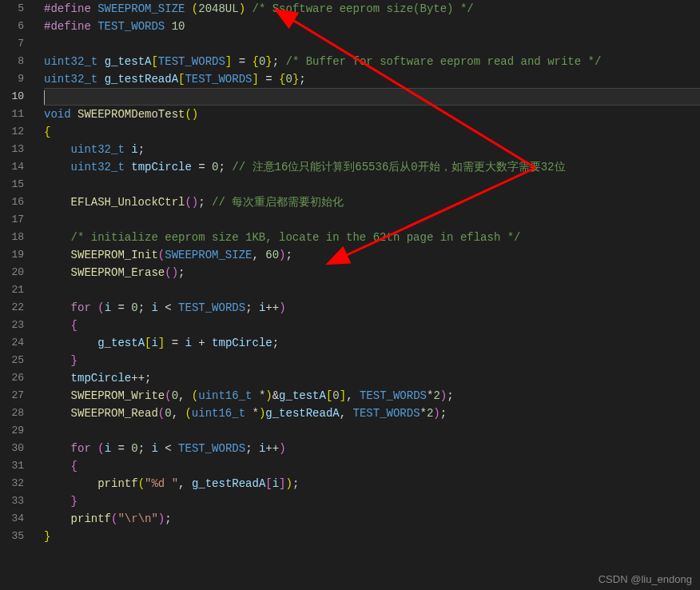 This screenshot has width=700, height=590. I want to click on line-number: 17, so click(12, 220).